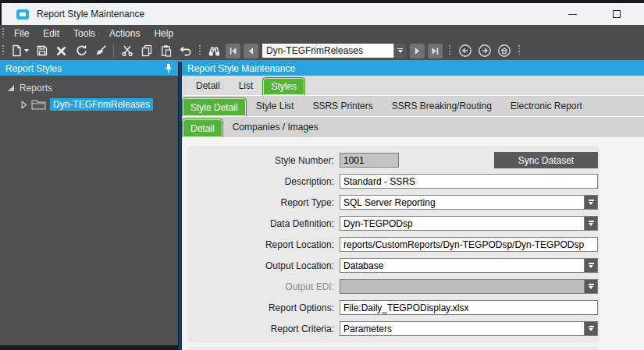 This screenshot has height=350, width=644. Describe the element at coordinates (125, 34) in the screenshot. I see `menu-actions: Actions` at that location.